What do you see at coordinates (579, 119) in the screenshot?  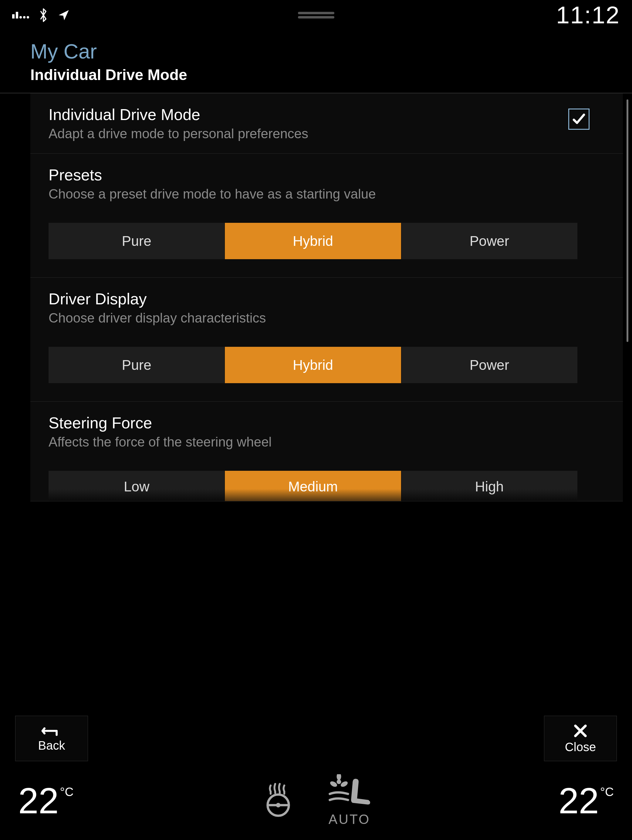 I see `individual-drive-mode-checkbox` at bounding box center [579, 119].